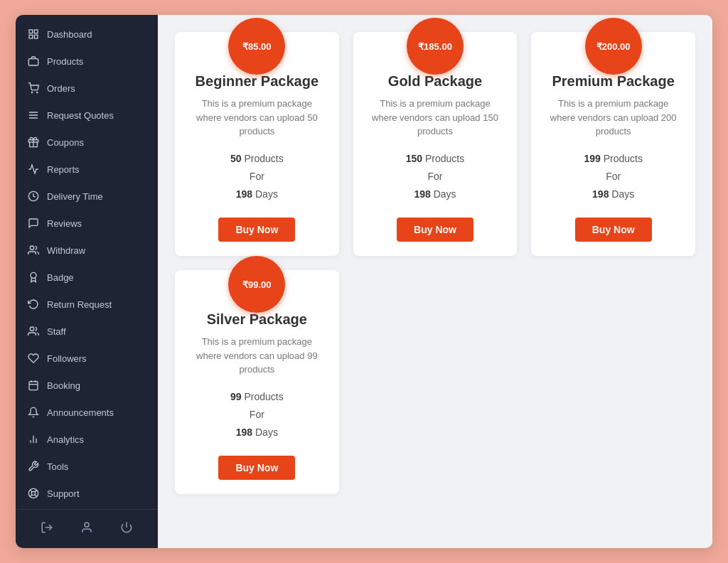  Describe the element at coordinates (97, 466) in the screenshot. I see `sidebar-item-label-tools: Tools` at that location.